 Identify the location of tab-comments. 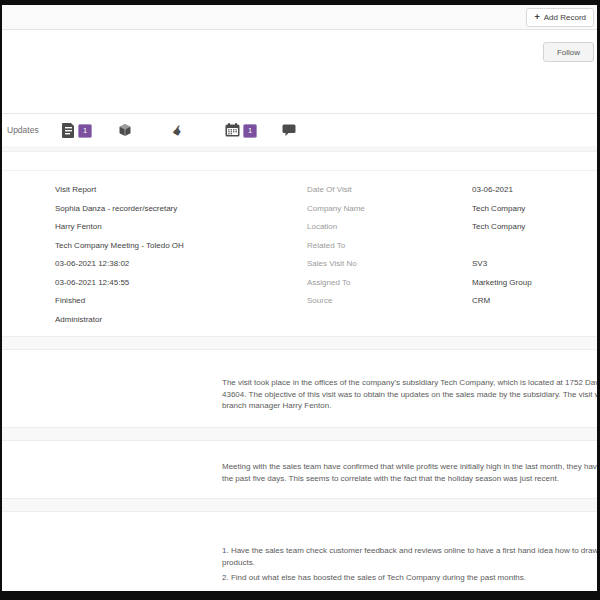
(289, 130).